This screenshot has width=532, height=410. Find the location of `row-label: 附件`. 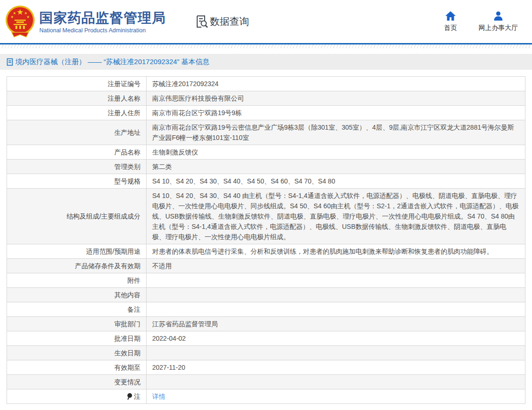

row-label: 附件 is located at coordinates (77, 281).